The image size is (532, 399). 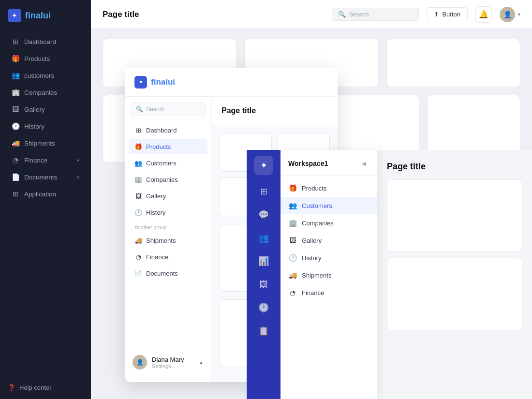 What do you see at coordinates (519, 15) in the screenshot?
I see `chevron-down-icon: ▾` at bounding box center [519, 15].